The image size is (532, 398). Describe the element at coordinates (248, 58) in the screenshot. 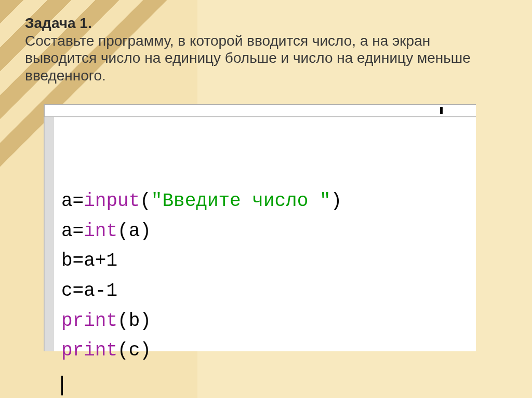

I see `task-body: Составьте программу, в которой вводится …` at that location.